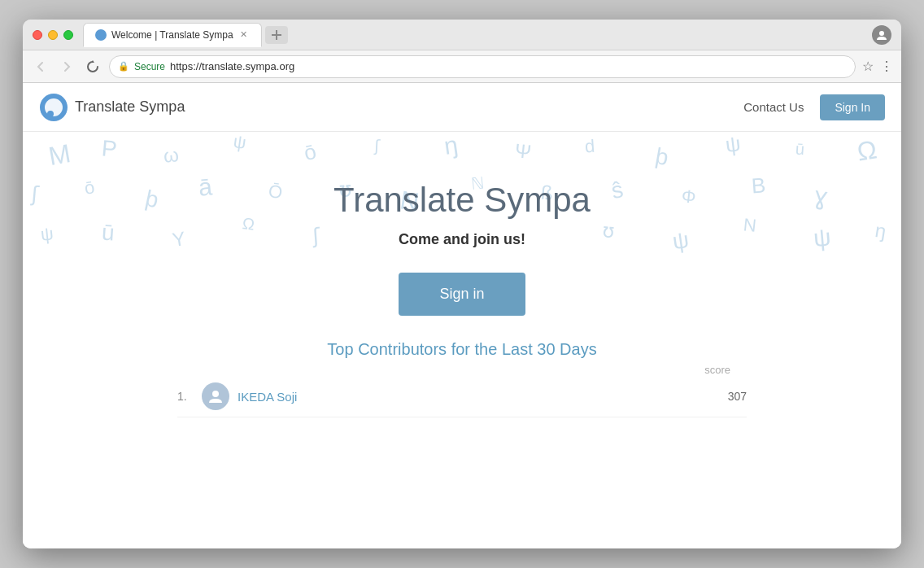 The width and height of the screenshot is (924, 568). Describe the element at coordinates (462, 369) in the screenshot. I see `contributors-table-header: score` at that location.